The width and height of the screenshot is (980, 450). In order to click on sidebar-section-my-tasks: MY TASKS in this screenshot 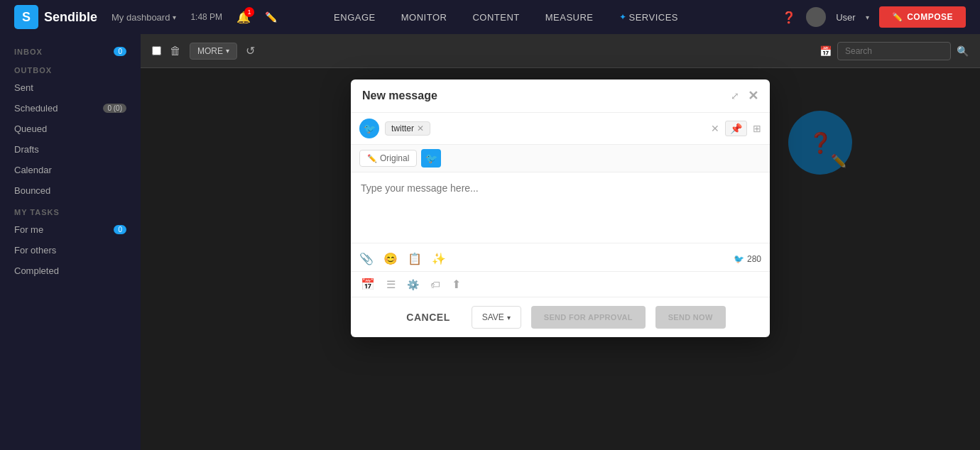, I will do `click(70, 210)`.